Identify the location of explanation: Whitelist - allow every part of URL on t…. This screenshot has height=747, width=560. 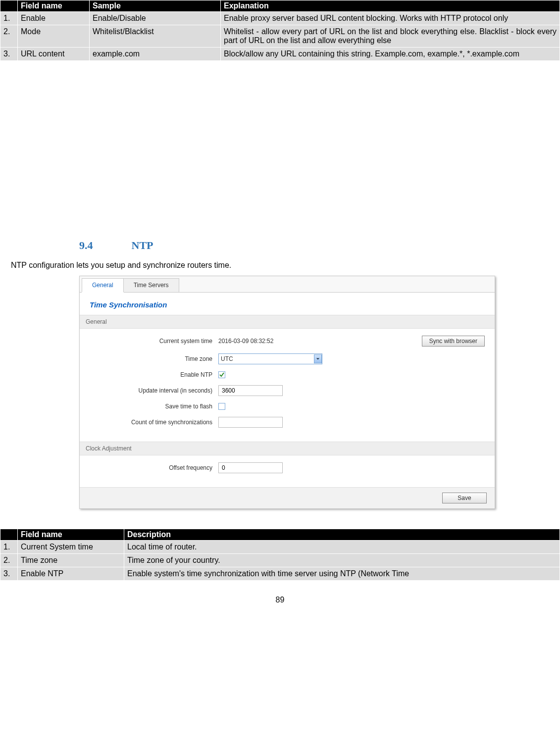
(390, 37).